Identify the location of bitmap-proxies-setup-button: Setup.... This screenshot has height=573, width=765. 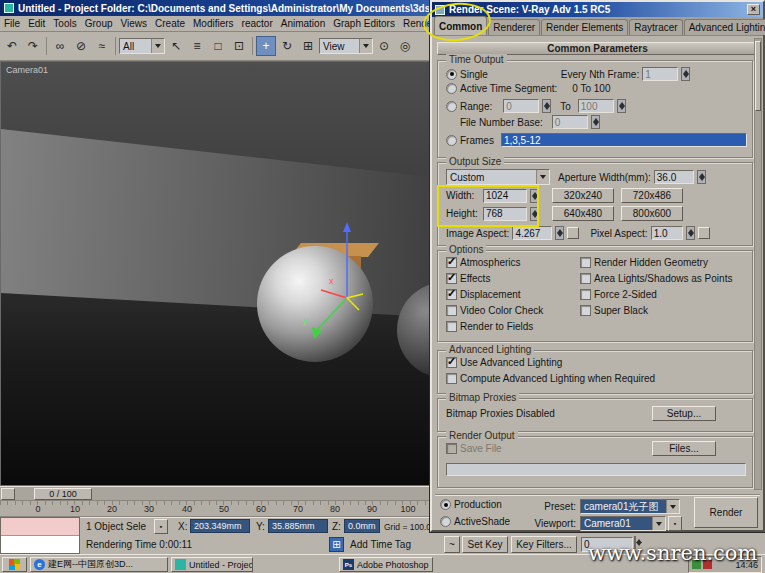
(684, 414).